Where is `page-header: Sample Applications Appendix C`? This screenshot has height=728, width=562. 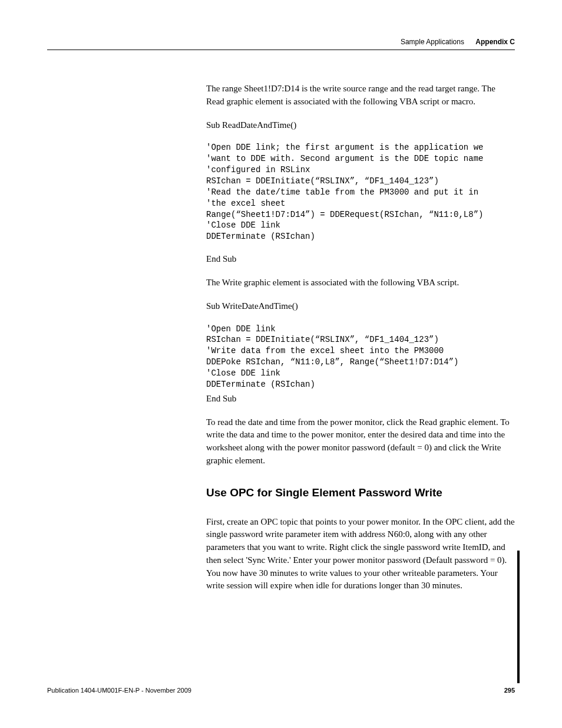 page-header: Sample Applications Appendix C is located at coordinates (281, 44).